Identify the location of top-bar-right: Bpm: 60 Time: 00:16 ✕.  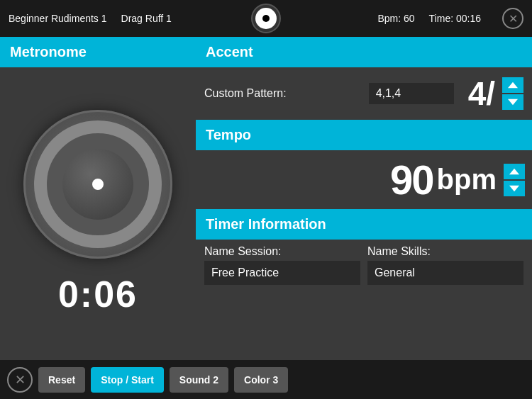
(450, 18).